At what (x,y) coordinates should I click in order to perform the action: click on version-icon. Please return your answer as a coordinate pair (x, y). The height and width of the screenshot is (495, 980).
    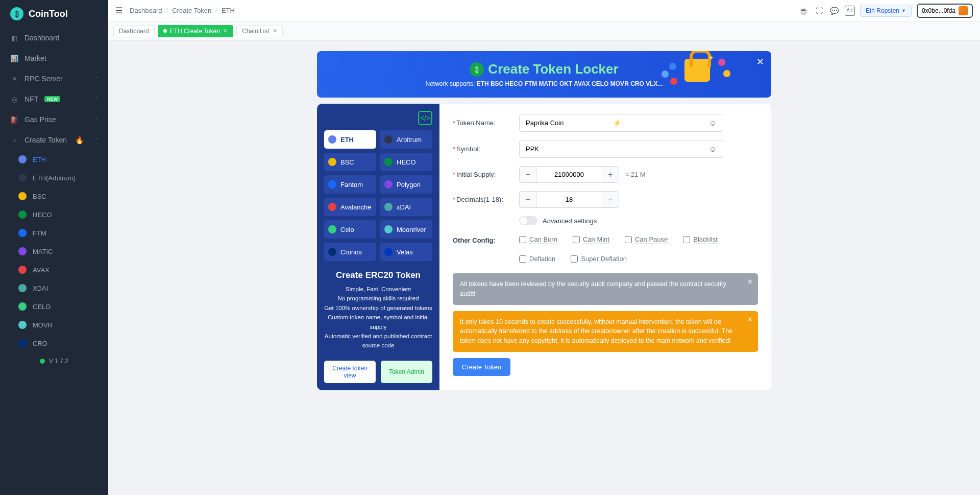
    Looking at the image, I should click on (42, 361).